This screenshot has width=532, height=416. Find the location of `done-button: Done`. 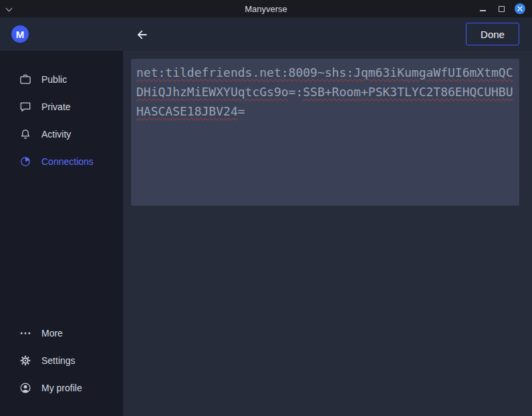

done-button: Done is located at coordinates (493, 34).